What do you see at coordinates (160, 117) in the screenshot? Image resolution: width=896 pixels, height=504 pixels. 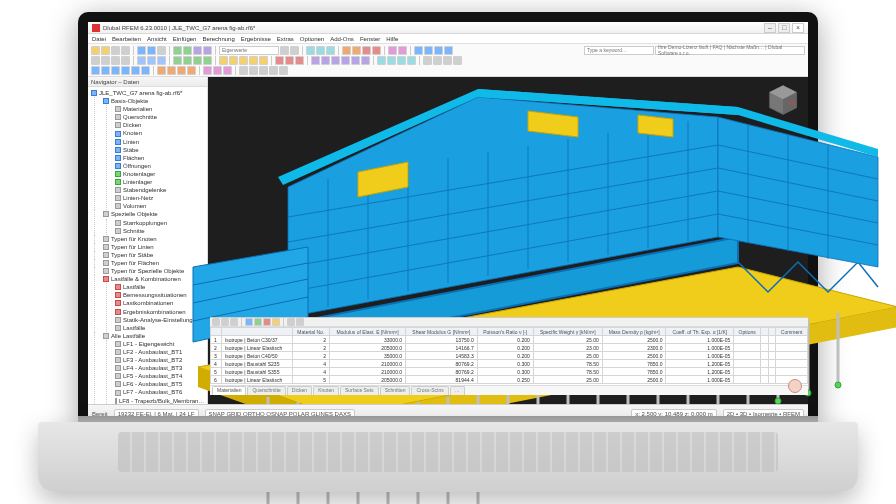 I see `tree-node: Querschnitte` at bounding box center [160, 117].